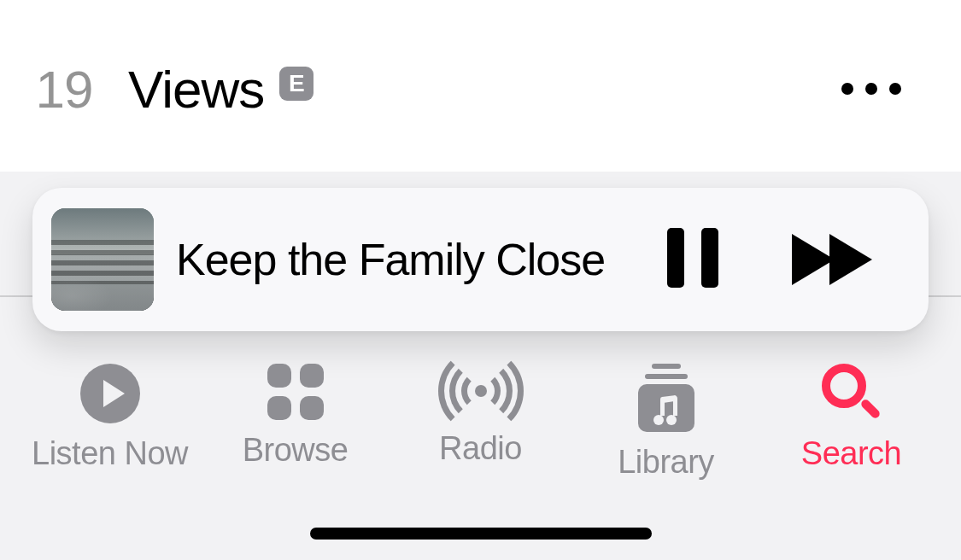 The image size is (961, 560). I want to click on tab-label: Search, so click(851, 454).